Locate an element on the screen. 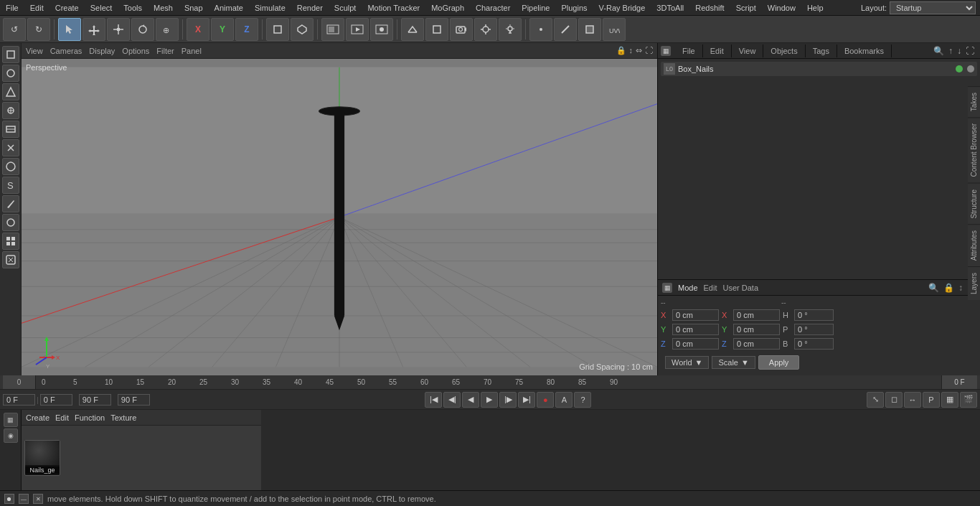  vertical-tab-attributes: Attributes is located at coordinates (974, 245).